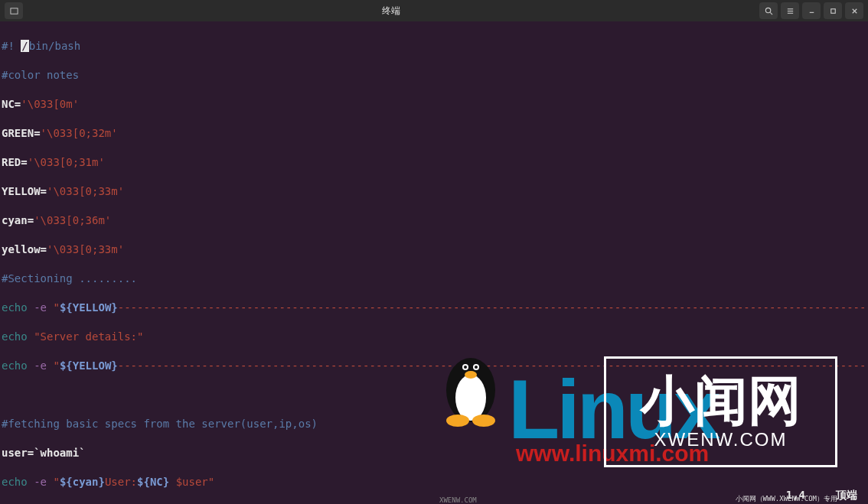  What do you see at coordinates (822, 496) in the screenshot?
I see `vim-statusbar: 1,4 顶端` at bounding box center [822, 496].